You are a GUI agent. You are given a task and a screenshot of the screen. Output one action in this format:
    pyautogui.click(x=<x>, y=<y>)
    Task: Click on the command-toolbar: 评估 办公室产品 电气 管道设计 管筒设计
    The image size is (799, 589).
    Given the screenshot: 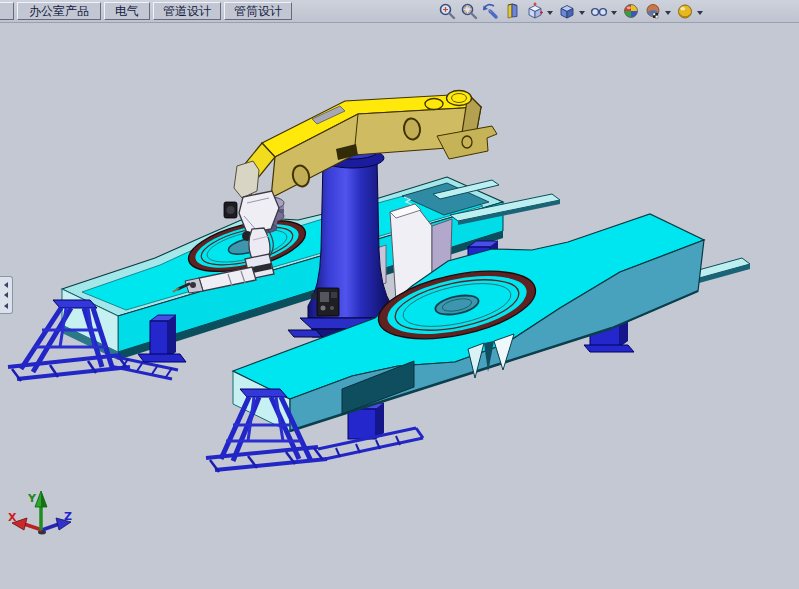 What is the action you would take?
    pyautogui.click(x=400, y=12)
    